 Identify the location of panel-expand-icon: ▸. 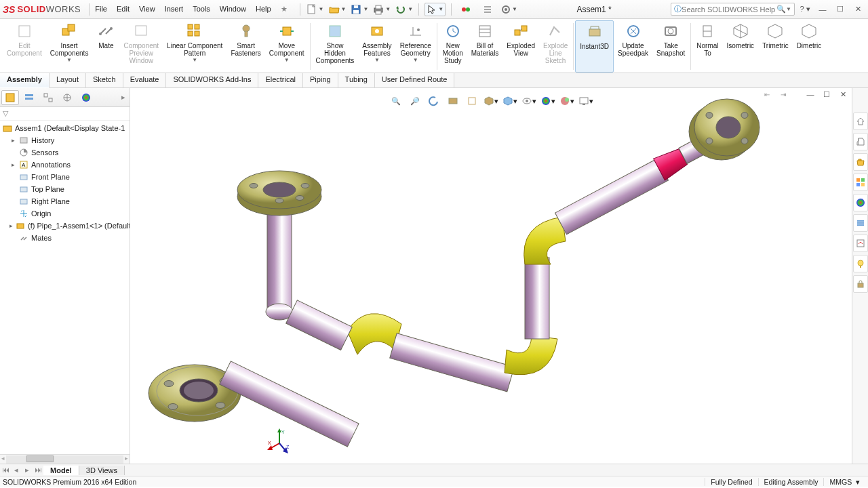
(123, 98).